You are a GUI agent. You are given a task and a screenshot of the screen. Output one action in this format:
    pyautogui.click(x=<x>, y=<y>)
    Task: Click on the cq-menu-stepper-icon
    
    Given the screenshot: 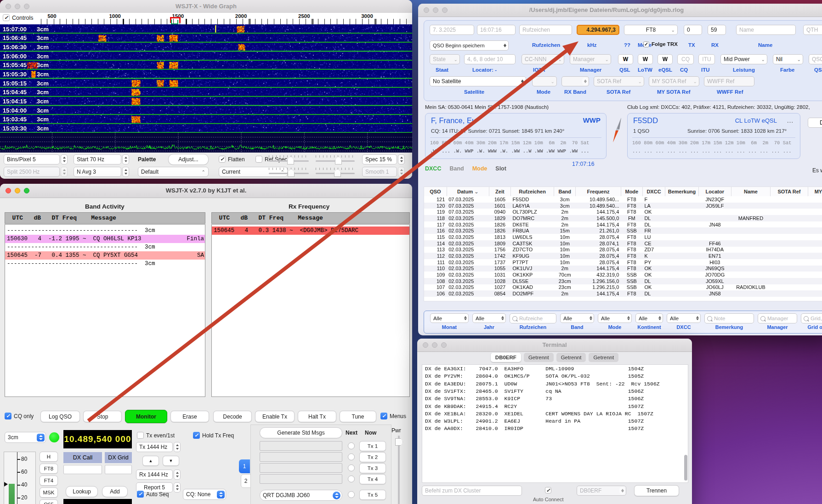 What is the action you would take?
    pyautogui.click(x=221, y=494)
    